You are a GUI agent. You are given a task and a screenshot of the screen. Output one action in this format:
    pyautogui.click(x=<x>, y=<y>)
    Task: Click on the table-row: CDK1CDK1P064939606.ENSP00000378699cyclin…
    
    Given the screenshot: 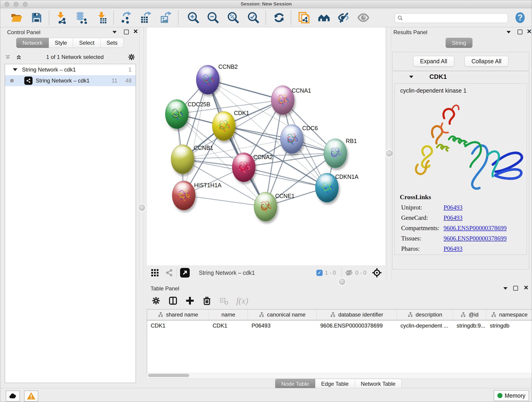 What is the action you would take?
    pyautogui.click(x=340, y=326)
    